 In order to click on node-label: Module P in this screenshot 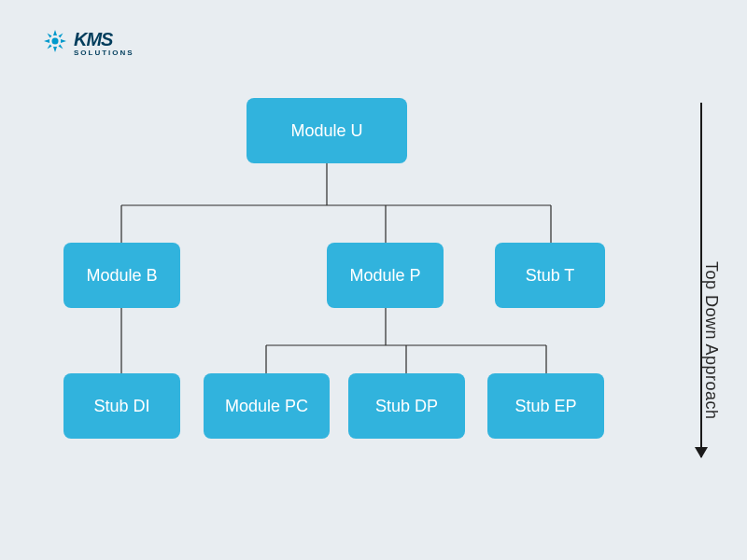, I will do `click(385, 276)`.